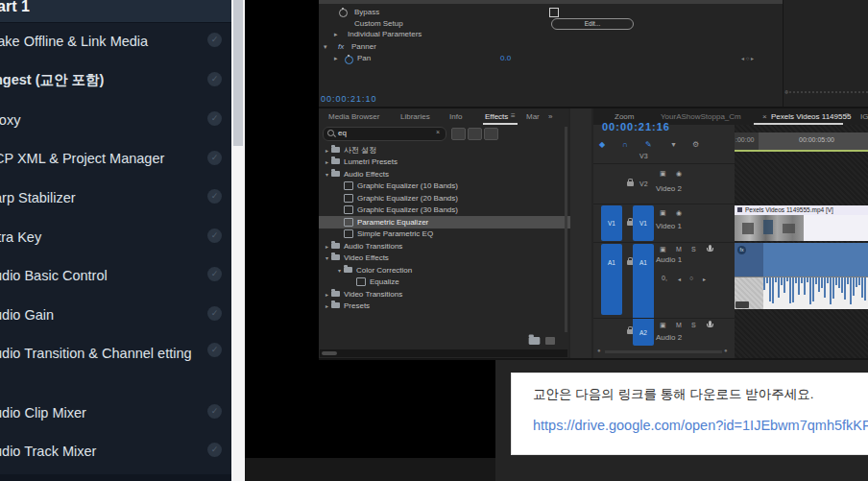  What do you see at coordinates (664, 278) in the screenshot?
I see `pan-knob-value: 0,` at bounding box center [664, 278].